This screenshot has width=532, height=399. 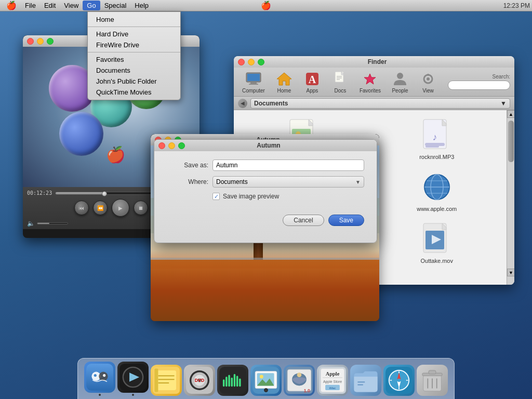 I want to click on safari-dock-icon, so click(x=399, y=380).